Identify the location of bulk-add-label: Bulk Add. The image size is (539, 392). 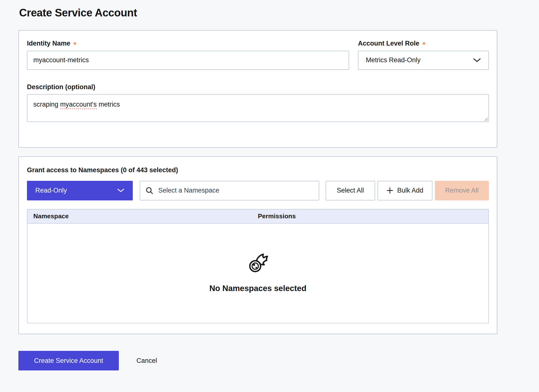
(410, 191).